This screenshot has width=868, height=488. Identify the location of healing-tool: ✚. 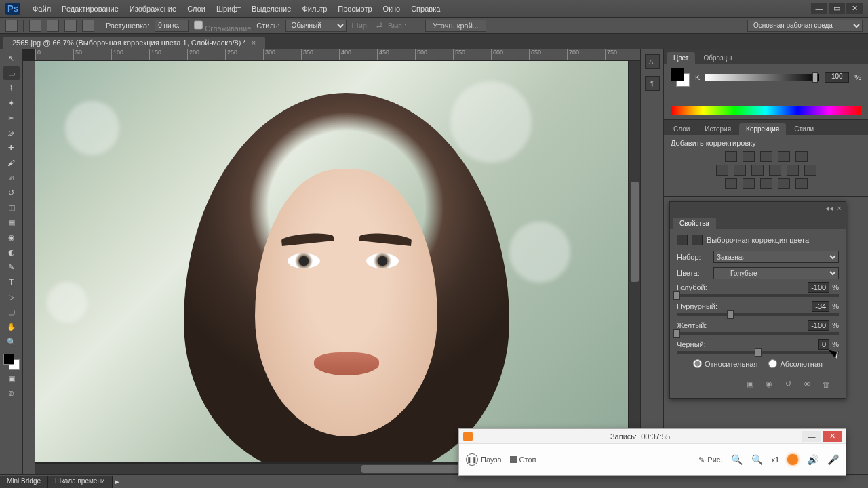
(12, 148).